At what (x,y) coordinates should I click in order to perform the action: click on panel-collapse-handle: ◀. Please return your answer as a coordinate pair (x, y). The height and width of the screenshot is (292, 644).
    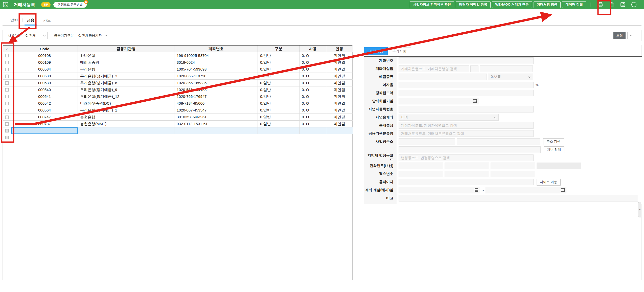
    Looking at the image, I should click on (639, 210).